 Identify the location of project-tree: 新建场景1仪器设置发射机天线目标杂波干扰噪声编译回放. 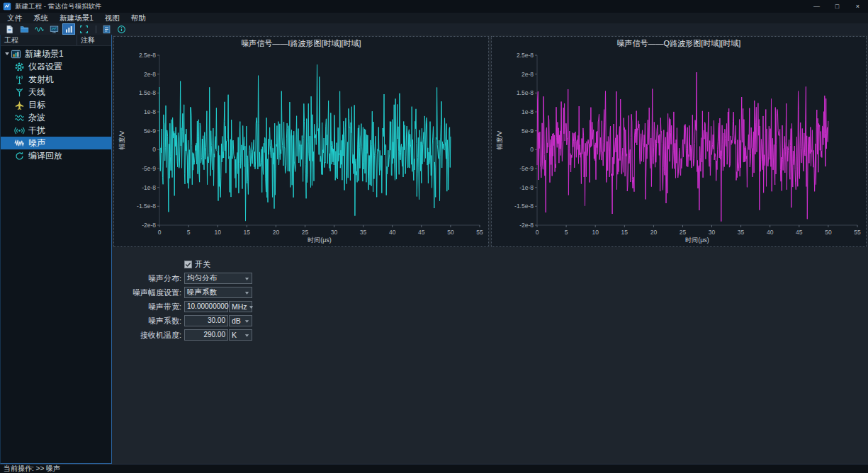
(56, 255).